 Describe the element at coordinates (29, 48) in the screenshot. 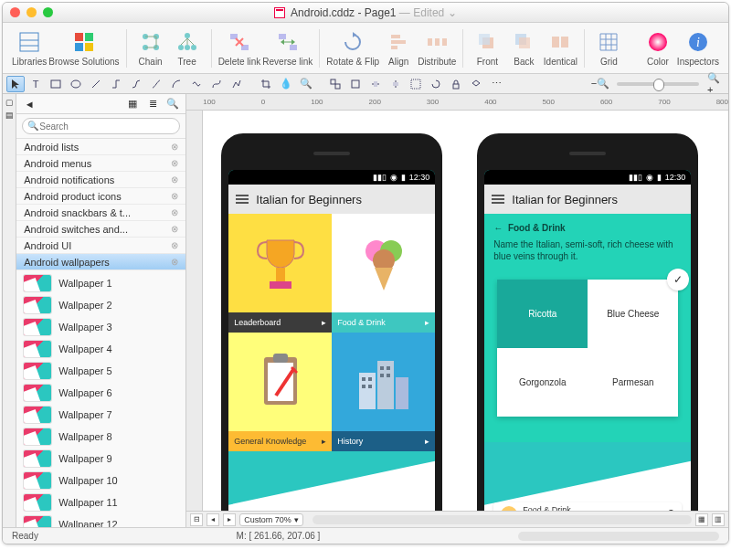

I see `libraries-button: Libraries` at that location.